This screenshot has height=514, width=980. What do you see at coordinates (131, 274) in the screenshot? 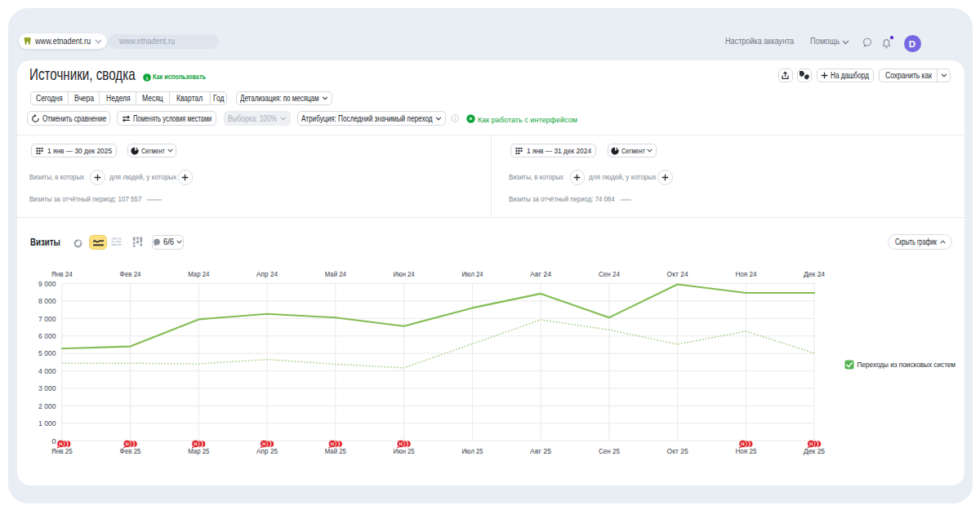
I see `svg-text: Фев 24` at bounding box center [131, 274].